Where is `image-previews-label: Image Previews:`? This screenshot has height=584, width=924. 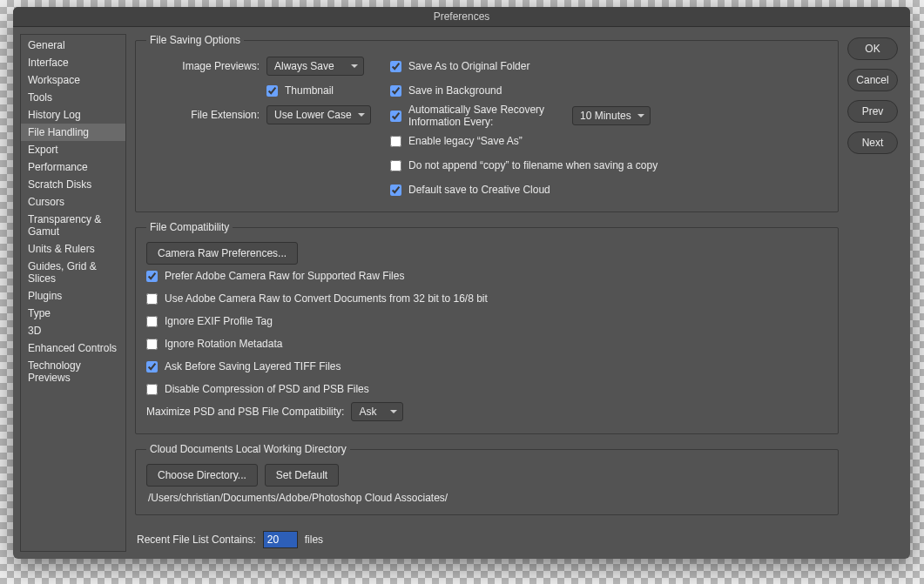
image-previews-label: Image Previews: is located at coordinates (203, 66).